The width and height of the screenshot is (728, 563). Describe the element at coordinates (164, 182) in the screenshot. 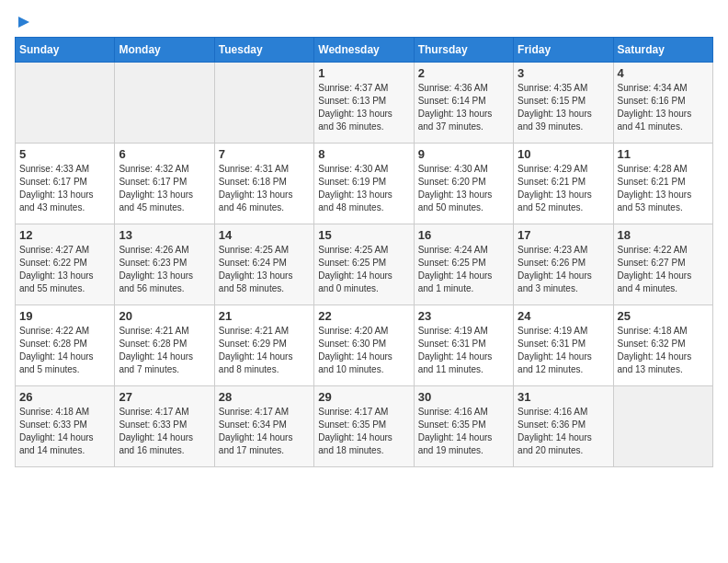

I see `sunset-text: Sunset: 6:17 PM` at that location.